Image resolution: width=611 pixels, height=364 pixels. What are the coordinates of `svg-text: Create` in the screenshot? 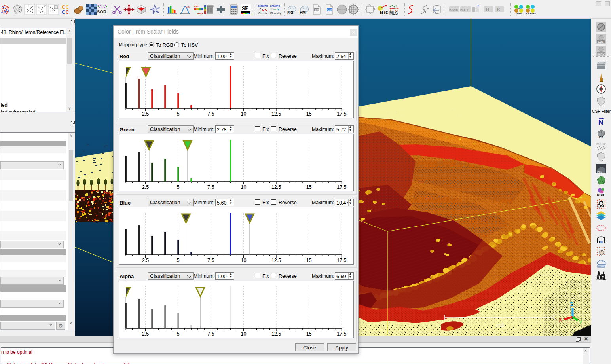 It's located at (264, 13).